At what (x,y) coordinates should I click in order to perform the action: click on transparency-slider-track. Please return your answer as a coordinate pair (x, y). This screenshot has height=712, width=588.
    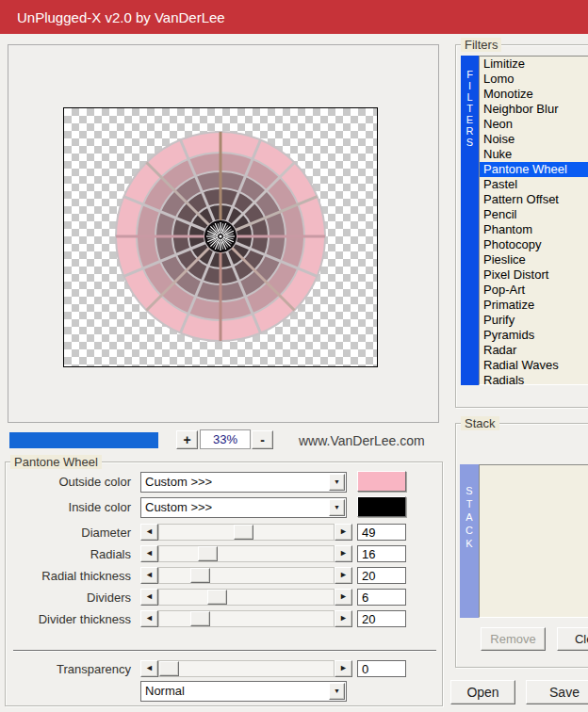
    Looking at the image, I should click on (247, 669).